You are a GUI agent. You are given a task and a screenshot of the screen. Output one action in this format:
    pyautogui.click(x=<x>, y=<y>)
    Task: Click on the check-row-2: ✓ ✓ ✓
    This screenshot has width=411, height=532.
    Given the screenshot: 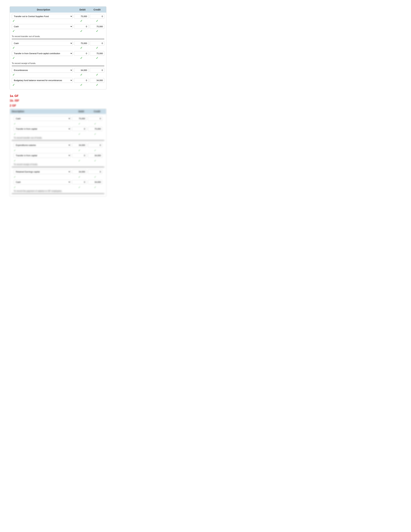 What is the action you would take?
    pyautogui.click(x=58, y=31)
    